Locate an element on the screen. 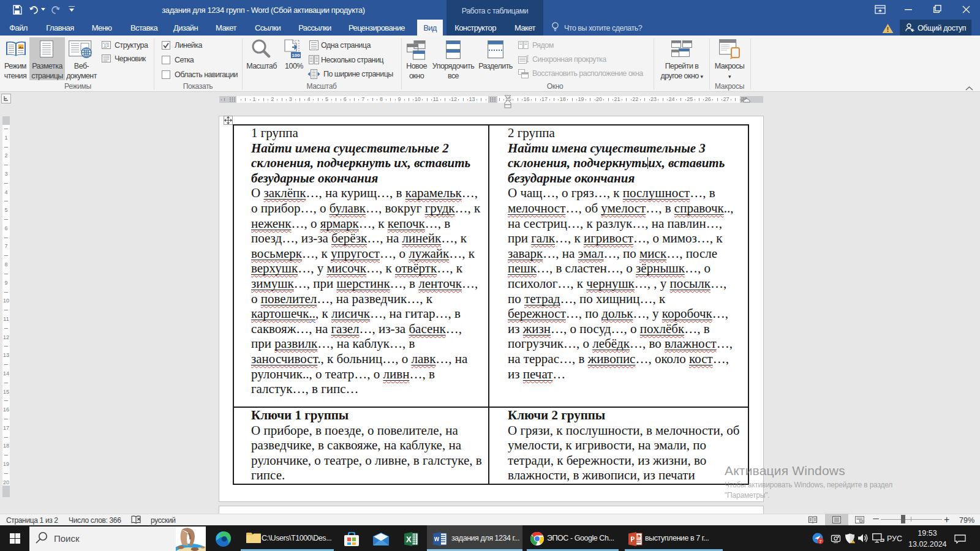 The height and width of the screenshot is (551, 980). svg-text: 7 is located at coordinates (821, 541).